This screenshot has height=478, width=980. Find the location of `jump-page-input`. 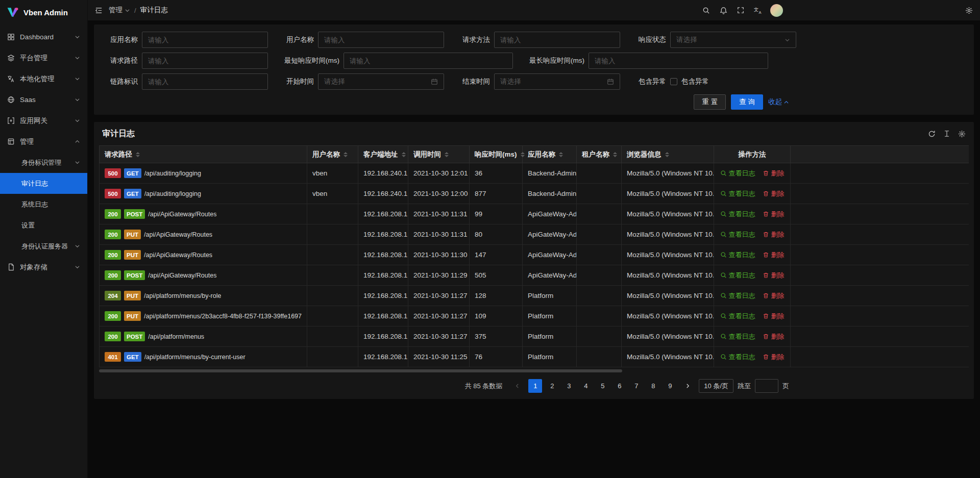

jump-page-input is located at coordinates (767, 386).